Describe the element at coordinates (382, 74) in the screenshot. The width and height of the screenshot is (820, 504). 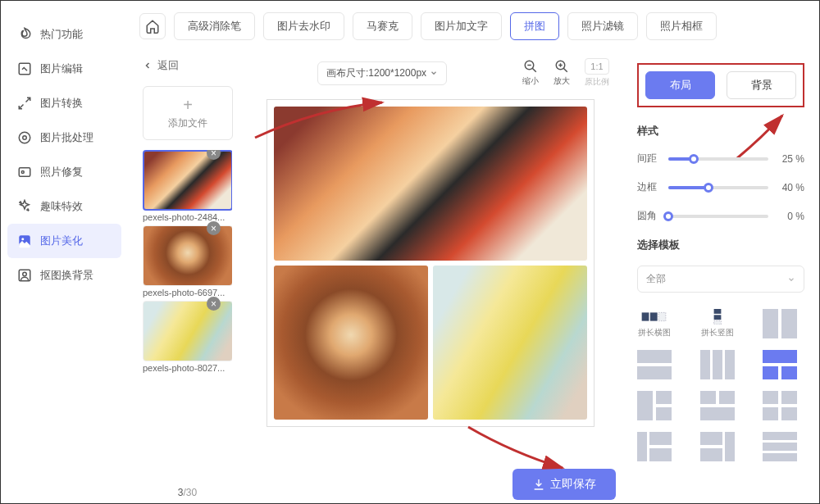
I see `canvas-size-select: 画布尺寸:1200*1200px` at that location.